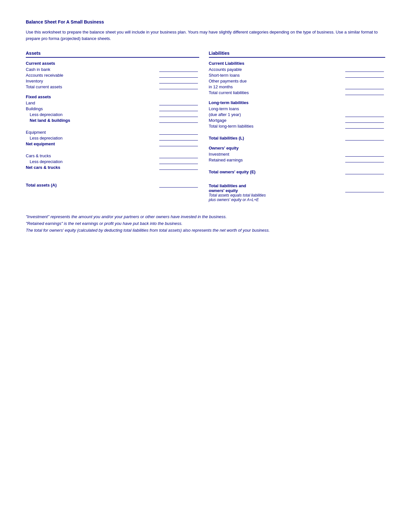  Describe the element at coordinates (206, 35) in the screenshot. I see `intro-text: Use this worksheet to prepare the balanc…` at that location.